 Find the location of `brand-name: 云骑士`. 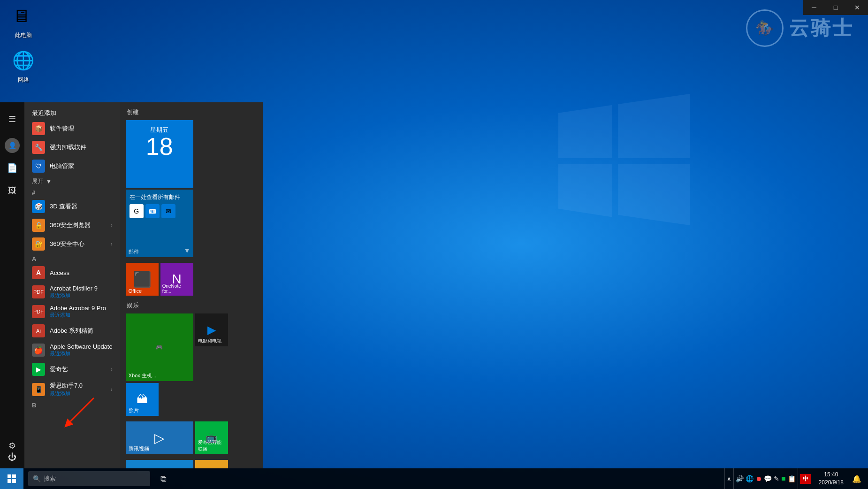

brand-name: 云骑士 is located at coordinates (822, 28).